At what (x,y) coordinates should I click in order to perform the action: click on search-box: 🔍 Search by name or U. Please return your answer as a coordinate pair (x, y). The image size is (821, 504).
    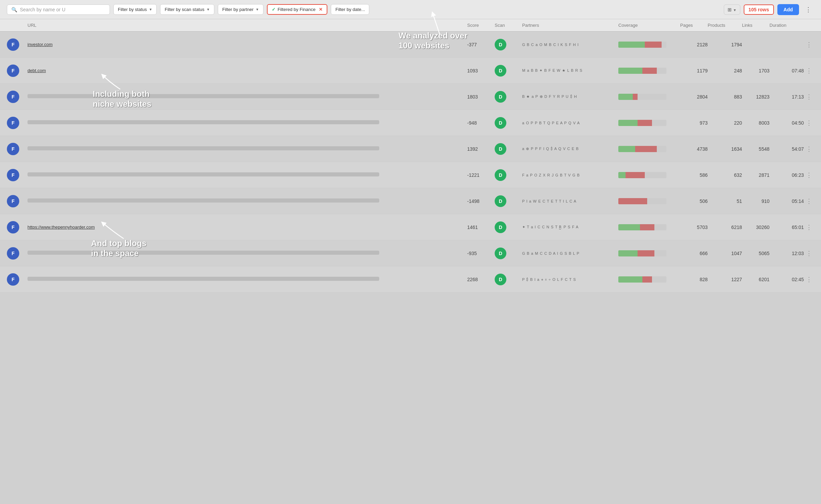
    Looking at the image, I should click on (58, 10).